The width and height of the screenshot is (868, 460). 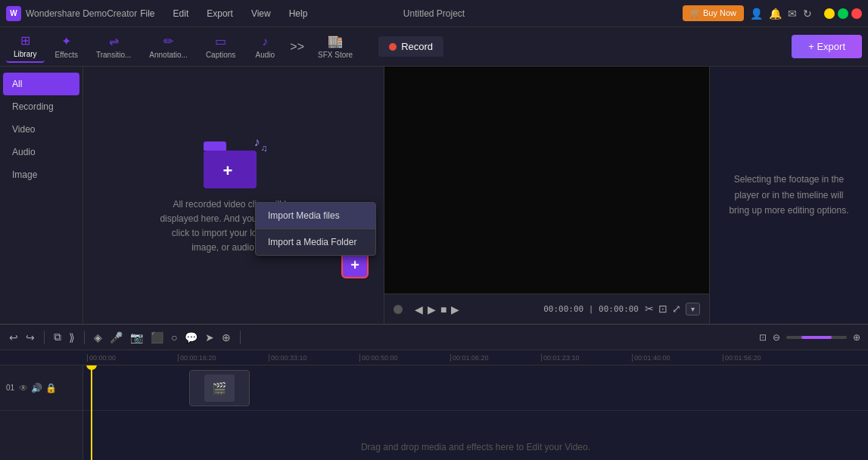 I want to click on sfxstore-icon: 🏬, so click(x=335, y=41).